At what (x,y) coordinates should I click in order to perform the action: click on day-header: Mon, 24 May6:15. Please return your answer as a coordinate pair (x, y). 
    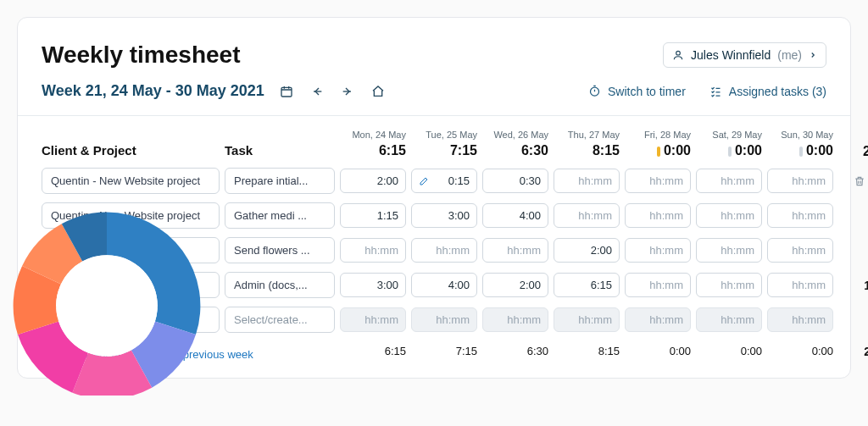
    Looking at the image, I should click on (373, 144).